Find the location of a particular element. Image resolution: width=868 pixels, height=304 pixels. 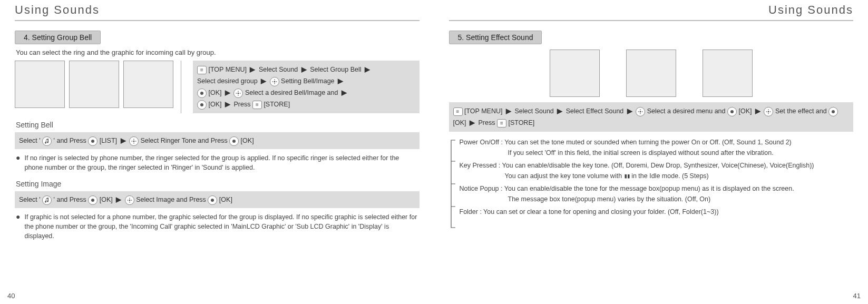

page-number-right: 41 is located at coordinates (857, 296).